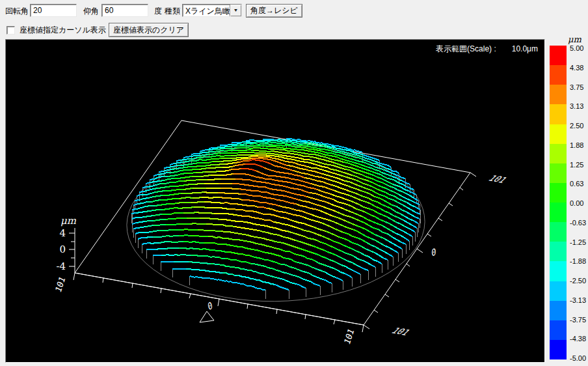 The width and height of the screenshot is (588, 366). What do you see at coordinates (575, 39) in the screenshot?
I see `colorbar-unit-label: μm` at bounding box center [575, 39].